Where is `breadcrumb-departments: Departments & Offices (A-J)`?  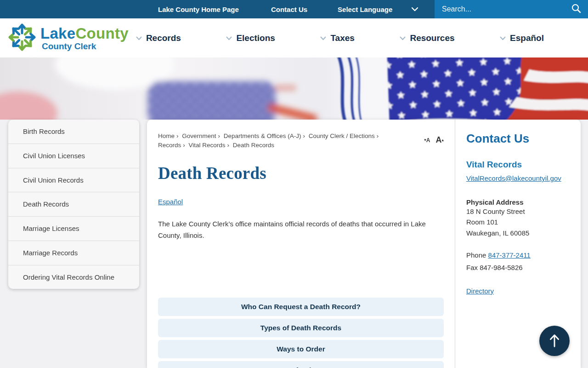
breadcrumb-departments: Departments & Offices (A-J) is located at coordinates (263, 136).